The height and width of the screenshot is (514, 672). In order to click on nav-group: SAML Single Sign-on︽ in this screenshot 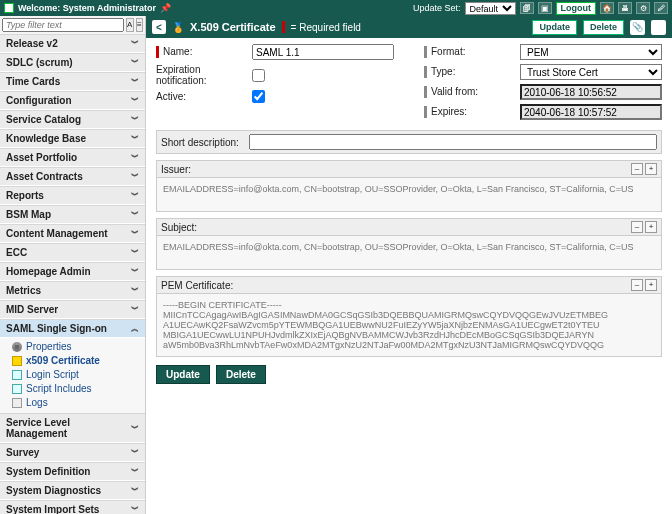, I will do `click(72, 328)`.